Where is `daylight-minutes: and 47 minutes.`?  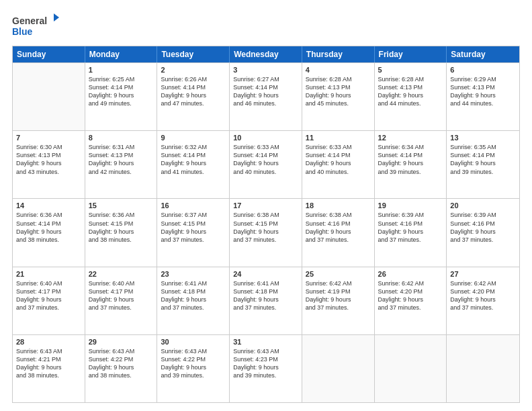 daylight-minutes: and 47 minutes. is located at coordinates (193, 103).